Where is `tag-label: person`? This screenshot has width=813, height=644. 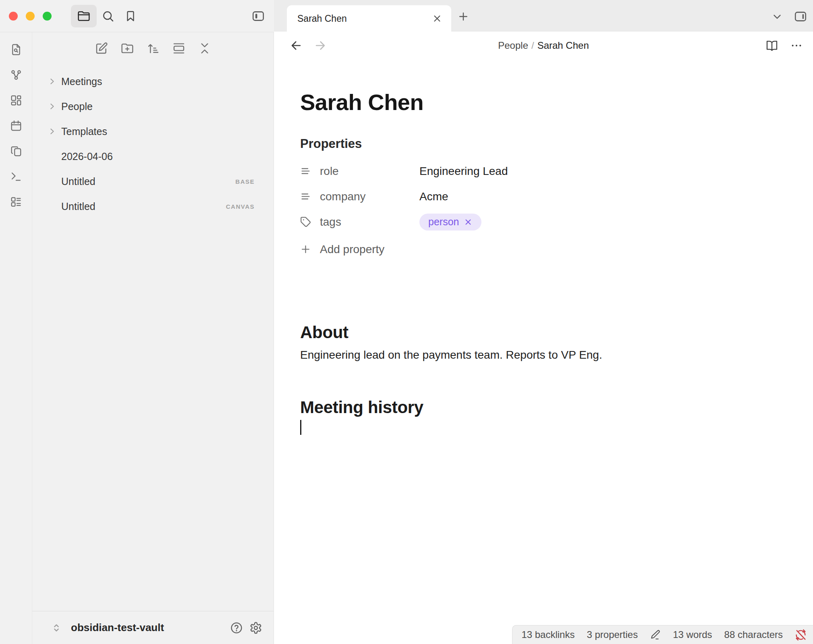 tag-label: person is located at coordinates (444, 222).